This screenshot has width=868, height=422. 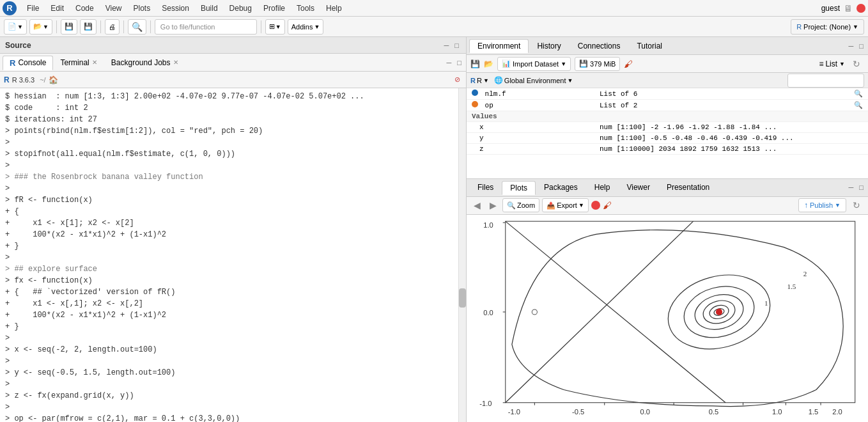 I want to click on find-replace-btn: 🔍, so click(x=137, y=27).